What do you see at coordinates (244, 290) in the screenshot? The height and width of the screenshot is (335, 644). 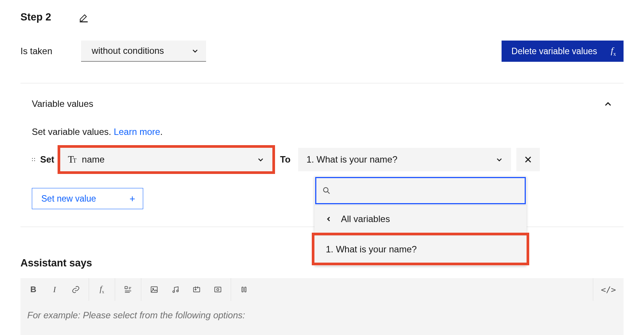 I see `rte-pause-button` at bounding box center [244, 290].